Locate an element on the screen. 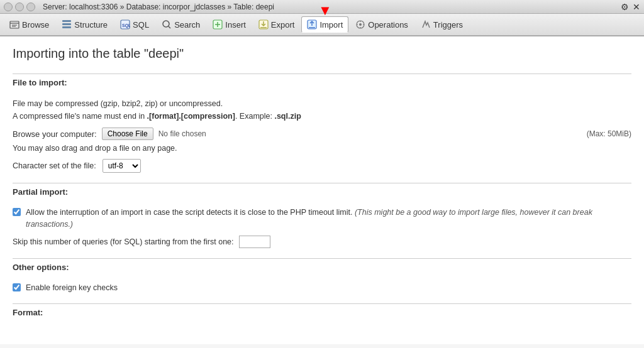 This screenshot has height=348, width=644. min-btn is located at coordinates (19, 7).